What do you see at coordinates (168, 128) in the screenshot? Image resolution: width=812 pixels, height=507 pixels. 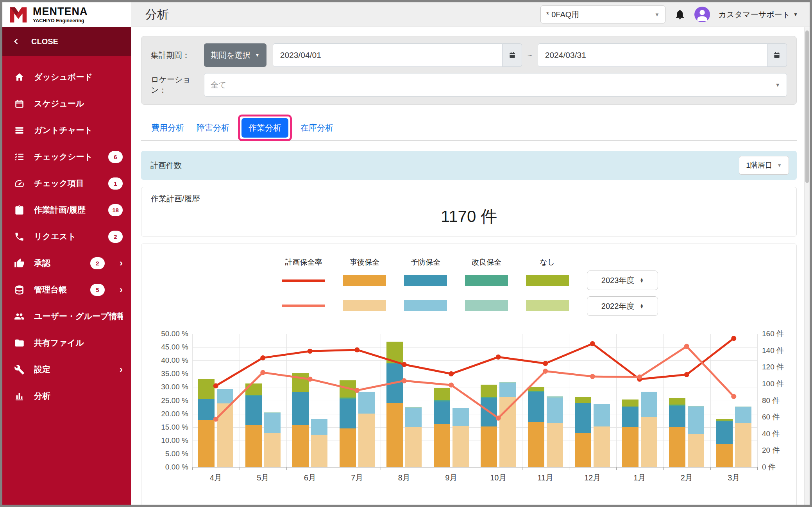 I see `tab-0: 費用分析` at bounding box center [168, 128].